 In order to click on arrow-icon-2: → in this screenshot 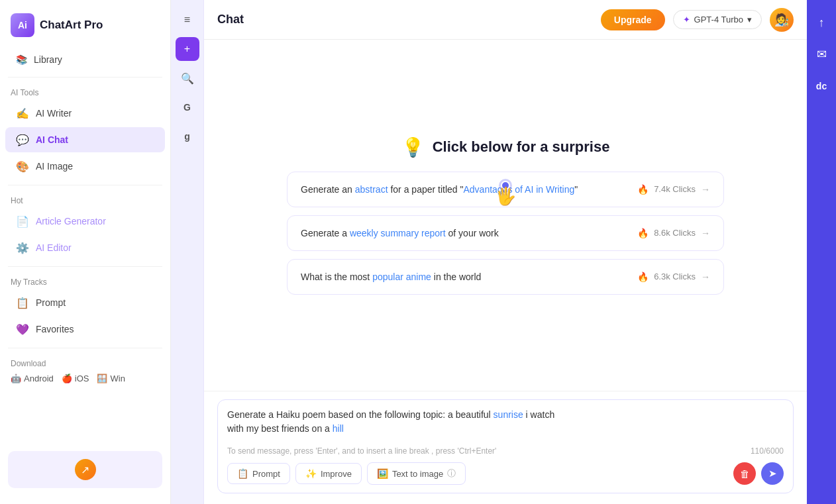, I will do `click(705, 233)`.